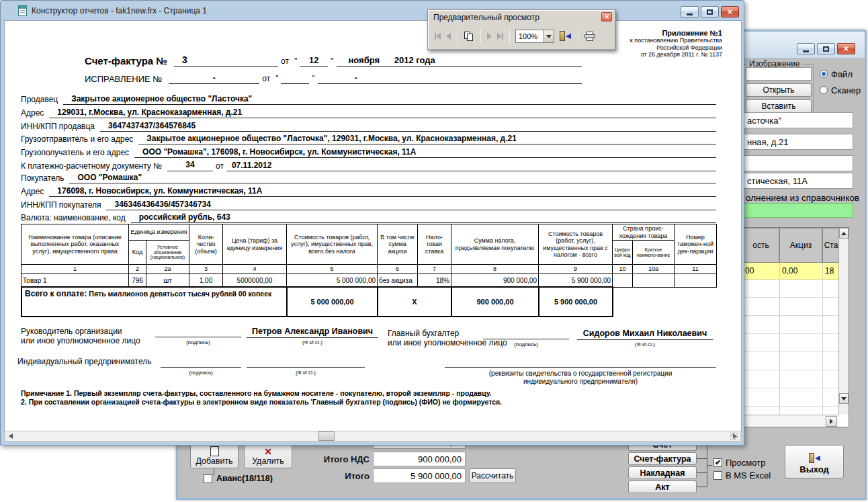 The height and width of the screenshot is (502, 868). I want to click on printer-icon, so click(590, 36).